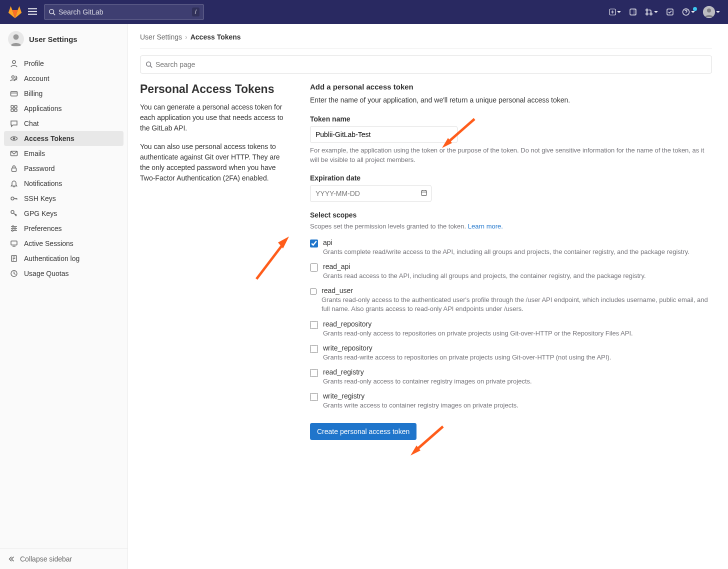 The image size is (728, 569). Describe the element at coordinates (43, 228) in the screenshot. I see `sidebar-item-label: Preferences` at that location.